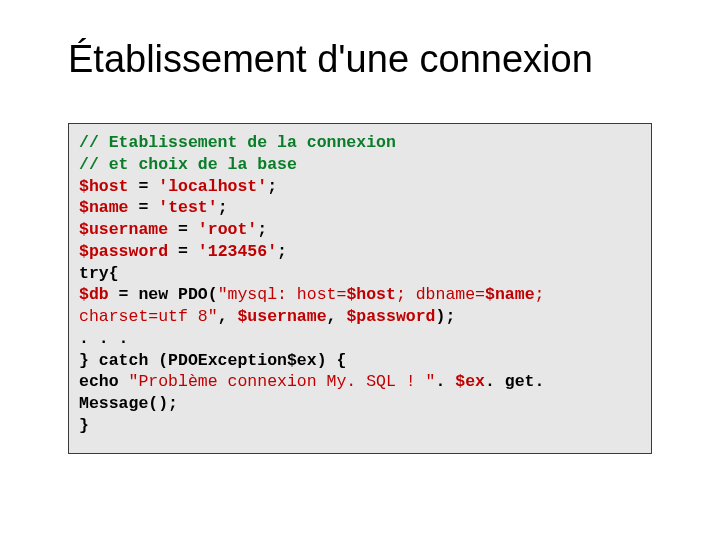 Image resolution: width=720 pixels, height=540 pixels. I want to click on ellipsis: . . ., so click(104, 338).